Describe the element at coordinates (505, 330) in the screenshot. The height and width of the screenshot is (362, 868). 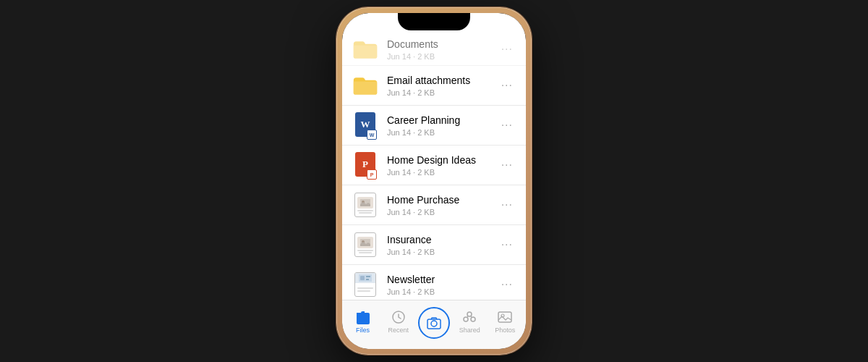
I see `tab-photos-label: Photos` at that location.